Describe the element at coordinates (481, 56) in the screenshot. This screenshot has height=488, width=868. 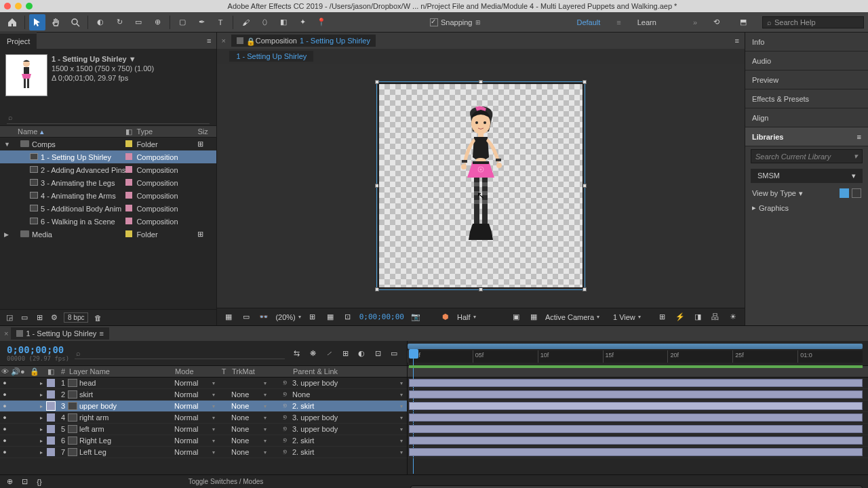
I see `flowchart-bar: 1 - Setting Up Shirley` at that location.